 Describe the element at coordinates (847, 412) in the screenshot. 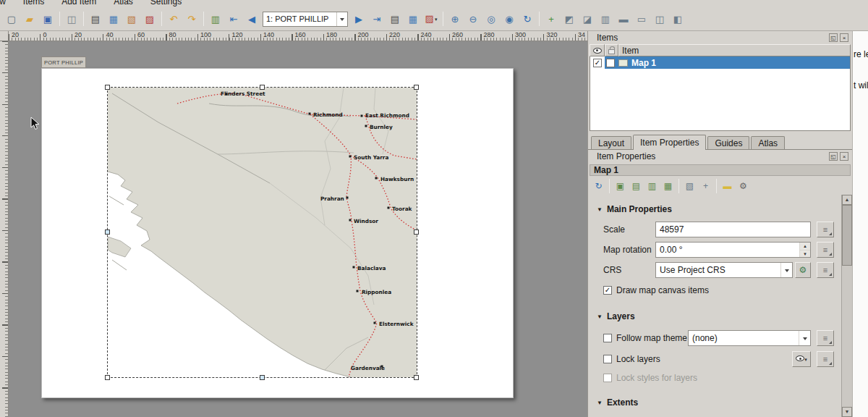

I see `scroll-down-icon: ▼` at that location.